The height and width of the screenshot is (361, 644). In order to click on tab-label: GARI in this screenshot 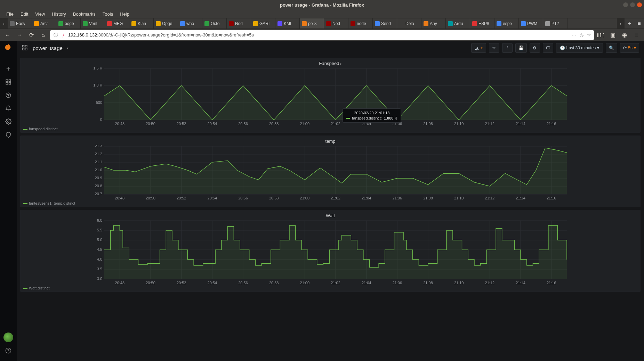, I will do `click(264, 24)`.